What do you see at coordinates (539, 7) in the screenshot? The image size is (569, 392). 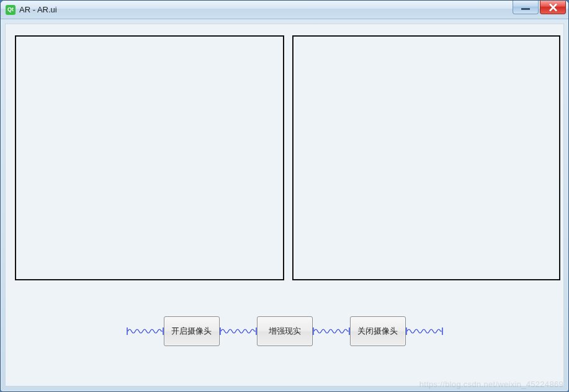 I see `window-controls` at bounding box center [539, 7].